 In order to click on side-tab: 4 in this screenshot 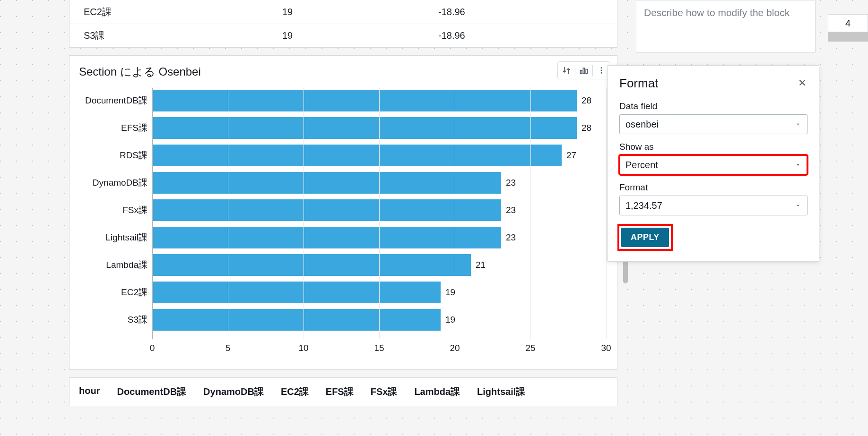, I will do `click(848, 23)`.